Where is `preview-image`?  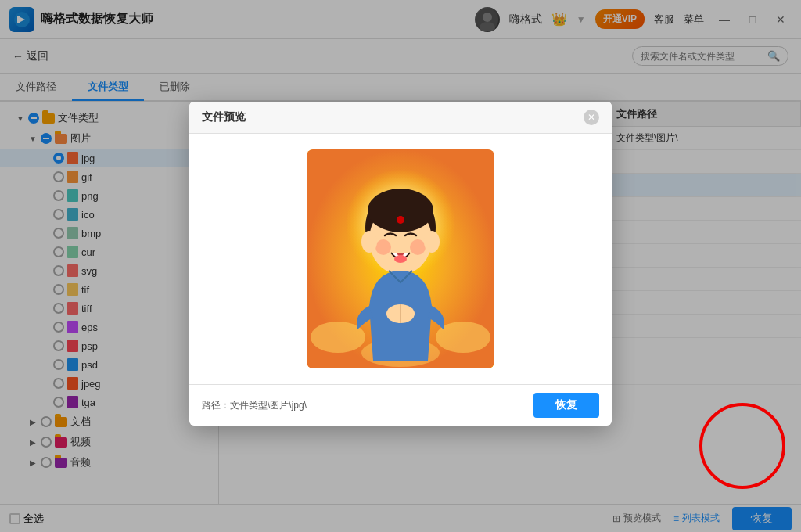 preview-image is located at coordinates (400, 259).